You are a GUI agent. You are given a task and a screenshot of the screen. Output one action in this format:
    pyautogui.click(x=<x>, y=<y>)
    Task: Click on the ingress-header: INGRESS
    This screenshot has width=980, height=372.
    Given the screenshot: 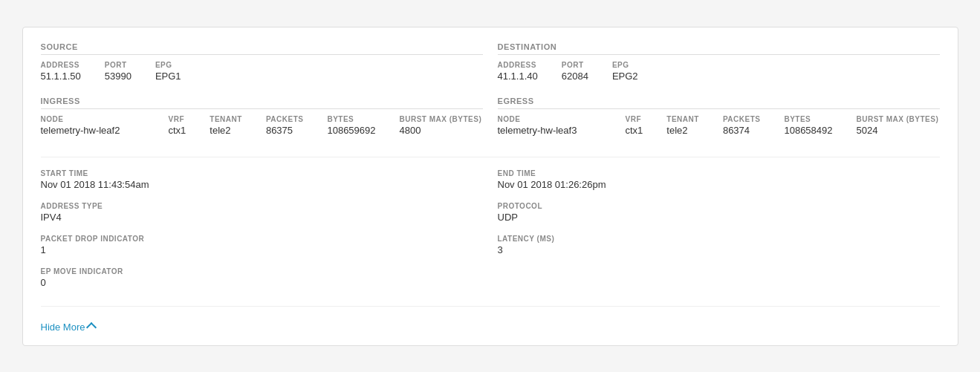 What is the action you would take?
    pyautogui.click(x=262, y=102)
    